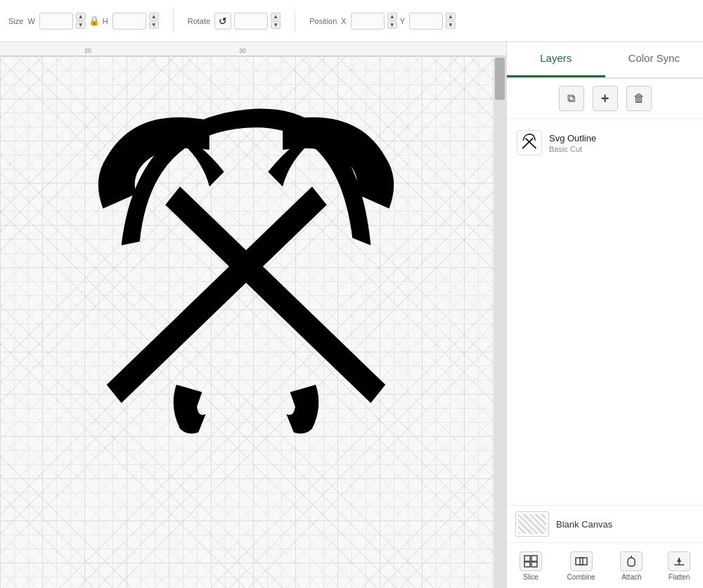 The height and width of the screenshot is (588, 703). Describe the element at coordinates (392, 21) in the screenshot. I see `x-spinner: ▲ ▼` at that location.